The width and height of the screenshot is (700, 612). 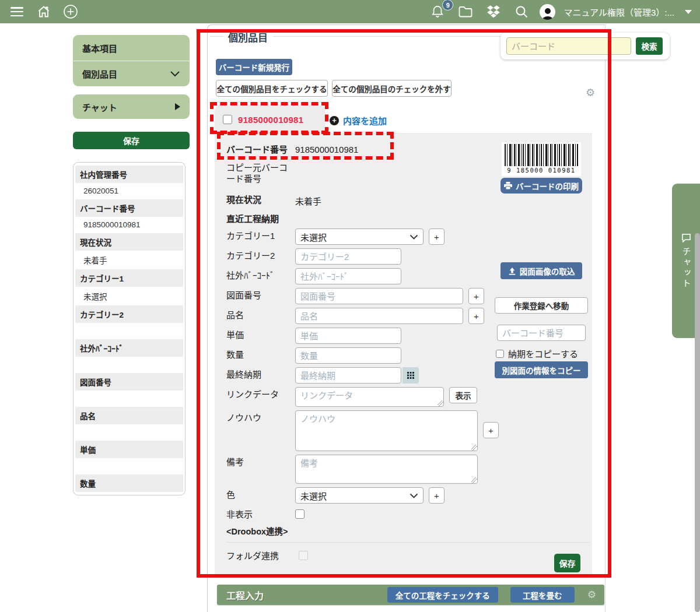 I want to click on search-submit-button: 検索, so click(x=649, y=46).